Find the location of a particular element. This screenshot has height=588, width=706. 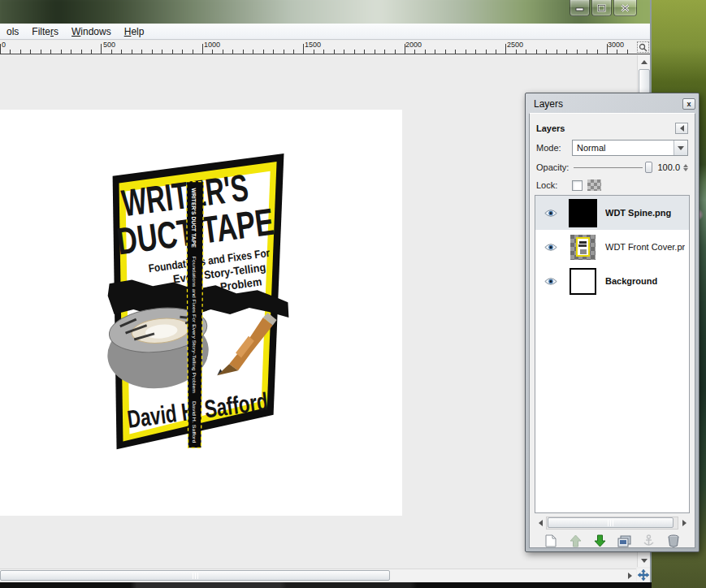

layer-name: Background is located at coordinates (631, 281).